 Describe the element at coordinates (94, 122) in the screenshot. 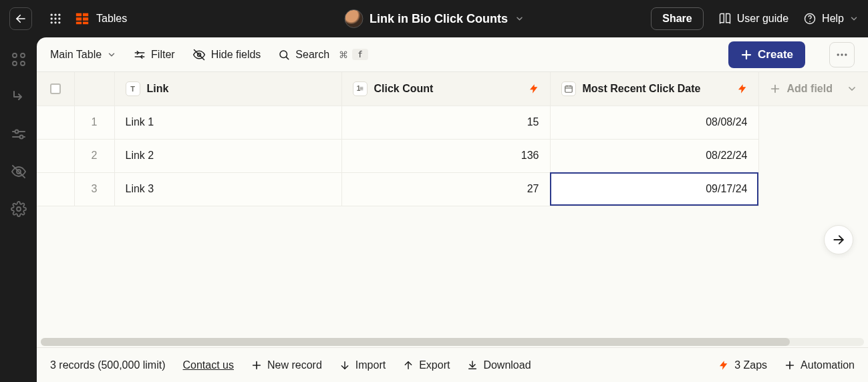

I see `row-number: 1` at that location.